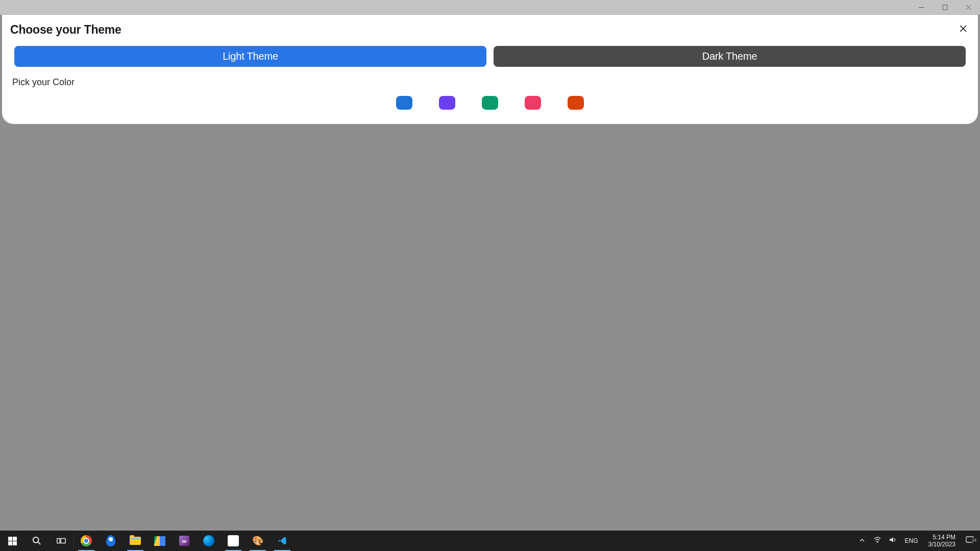 The height and width of the screenshot is (551, 980). What do you see at coordinates (209, 541) in the screenshot?
I see `edge-icon` at bounding box center [209, 541].